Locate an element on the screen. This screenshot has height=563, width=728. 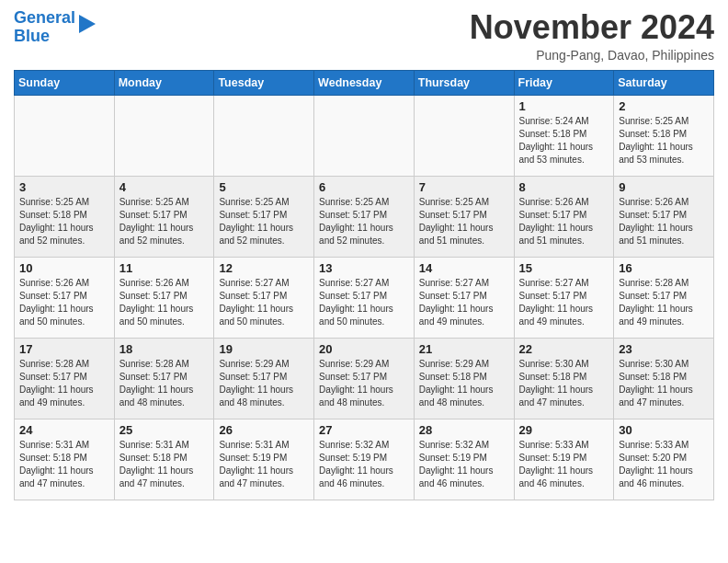
weekday-header-row: SundayMondayTuesdayWednesdayThursdayFrid… is located at coordinates (364, 83).